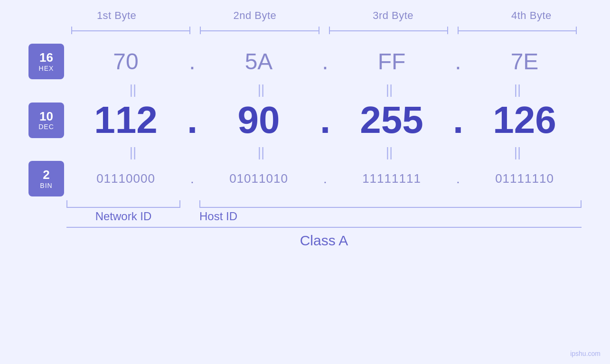 The width and height of the screenshot is (610, 364). What do you see at coordinates (133, 90) in the screenshot?
I see `eq1-b1: ||` at bounding box center [133, 90].